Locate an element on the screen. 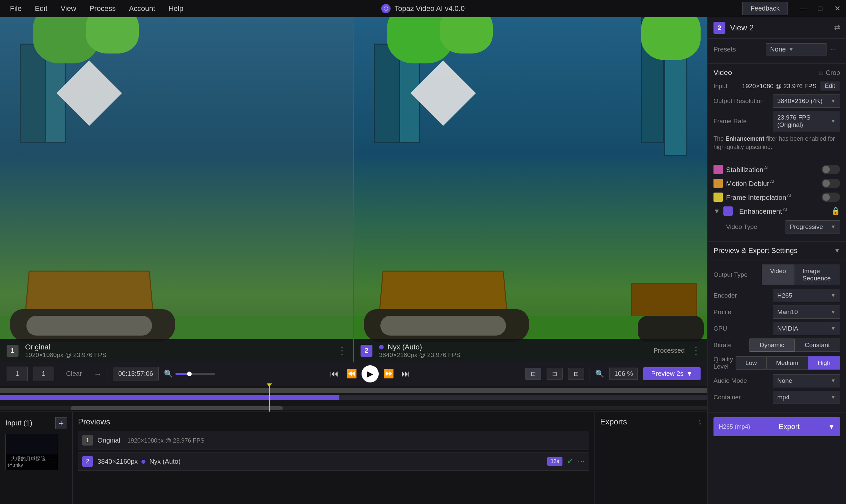  preview-export-header: Preview & Export Settings ▼ is located at coordinates (777, 251).